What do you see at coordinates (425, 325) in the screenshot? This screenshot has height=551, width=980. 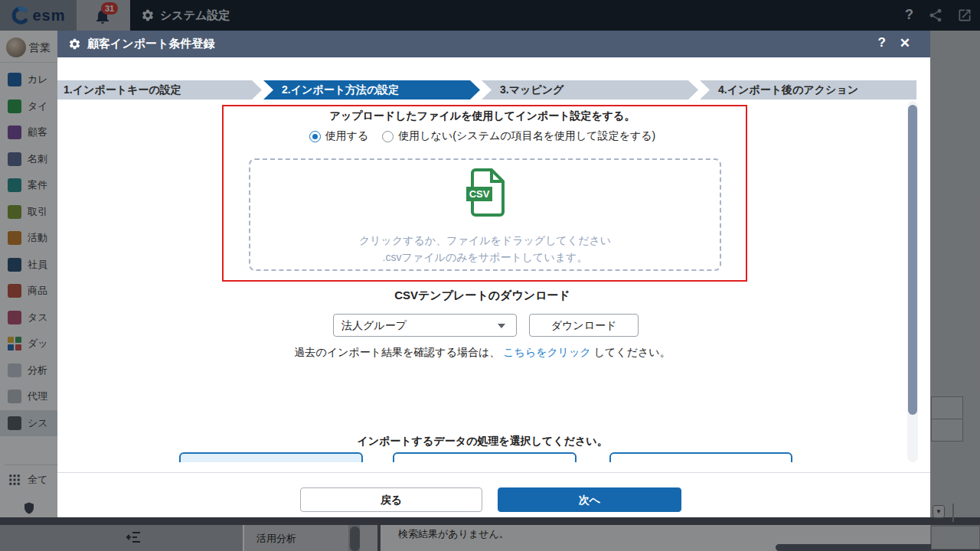 I see `template-select: 法人グループ` at bounding box center [425, 325].